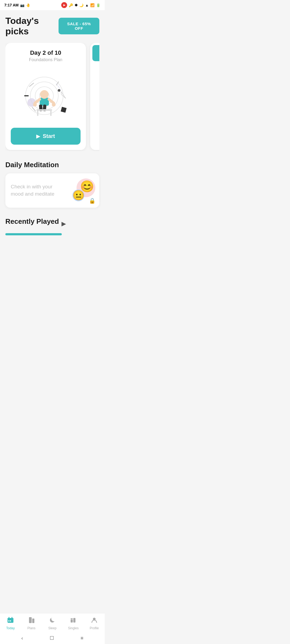  Describe the element at coordinates (92, 5) in the screenshot. I see `wifi-icon: 📶` at that location.